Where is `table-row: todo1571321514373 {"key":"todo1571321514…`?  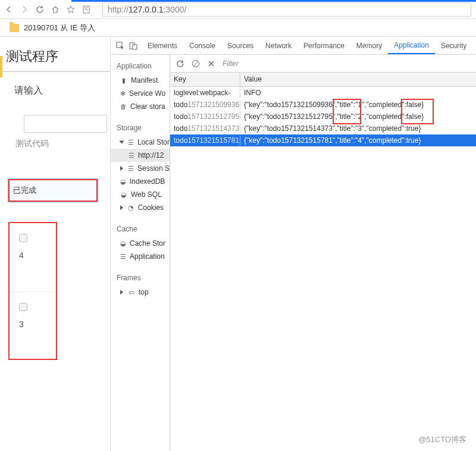
table-row: todo1571321514373 {"key":"todo1571321514… is located at coordinates (323, 129).